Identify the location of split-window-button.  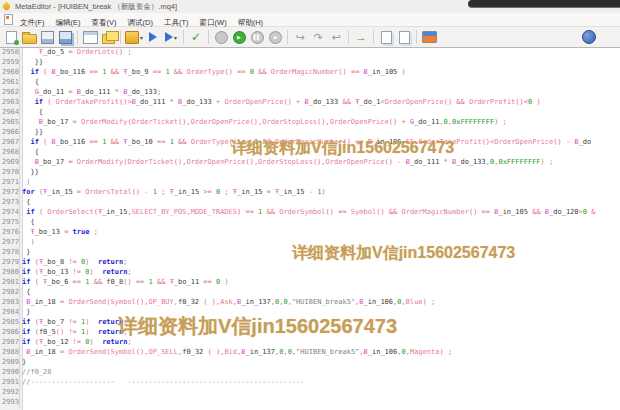
(90, 38).